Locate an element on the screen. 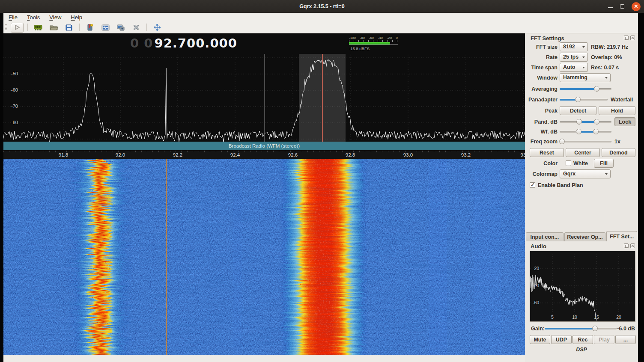 Image resolution: width=644 pixels, height=362 pixels. close-icon: ✕ is located at coordinates (636, 7).